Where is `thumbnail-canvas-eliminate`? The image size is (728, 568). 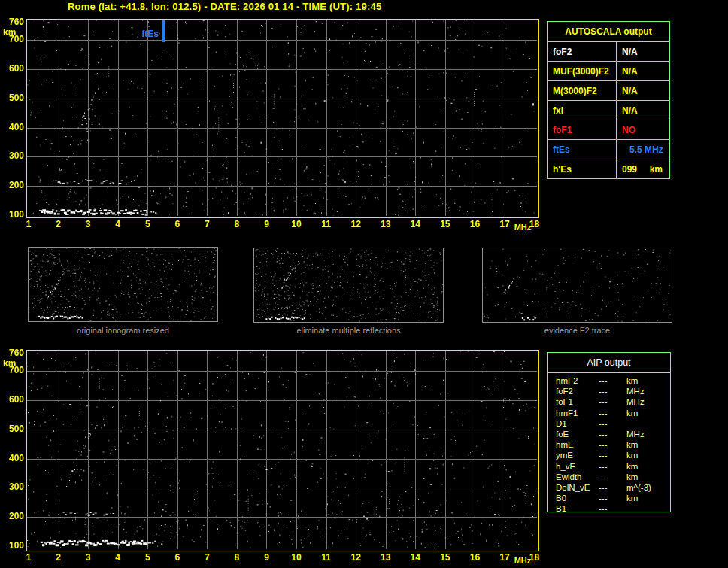
thumbnail-canvas-eliminate is located at coordinates (349, 285).